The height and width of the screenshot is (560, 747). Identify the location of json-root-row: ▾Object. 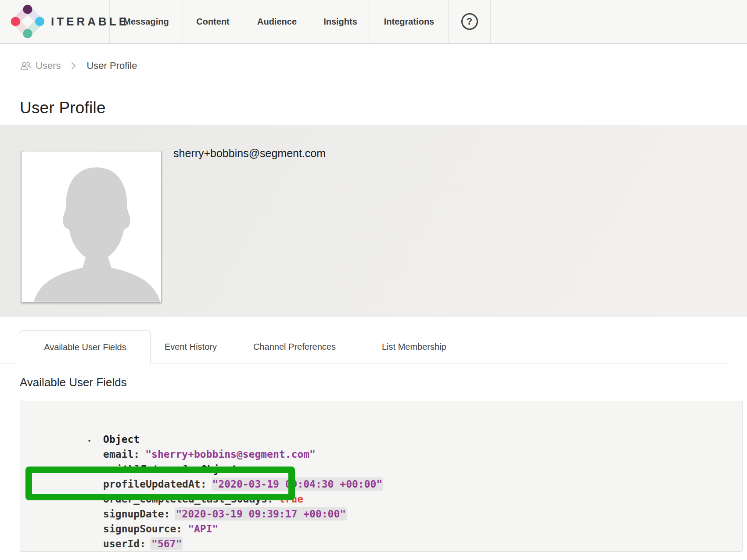
(381, 424).